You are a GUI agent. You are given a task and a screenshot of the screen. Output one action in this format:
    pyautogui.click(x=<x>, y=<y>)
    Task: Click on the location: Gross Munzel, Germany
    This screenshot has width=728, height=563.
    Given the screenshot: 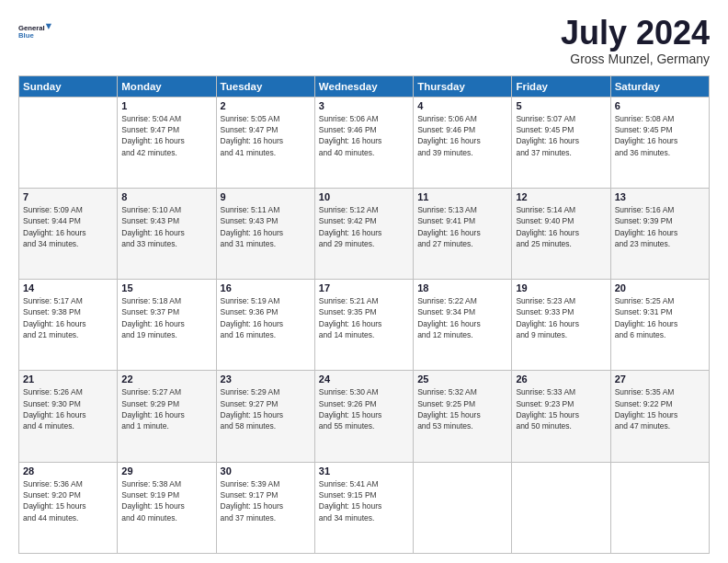 What is the action you would take?
    pyautogui.click(x=635, y=59)
    